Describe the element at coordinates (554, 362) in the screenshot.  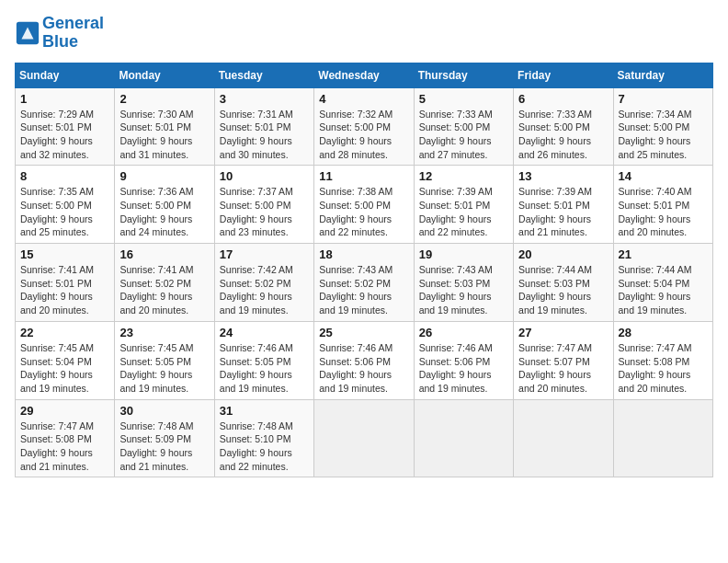
I see `sunset-label: Sunset: 5:07 PM` at that location.